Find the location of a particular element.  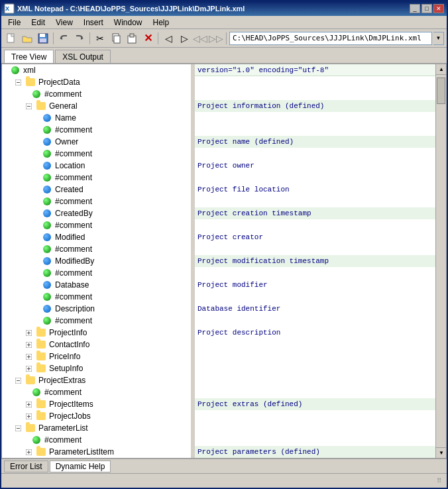

scroll-up-button: ▲ is located at coordinates (441, 70).